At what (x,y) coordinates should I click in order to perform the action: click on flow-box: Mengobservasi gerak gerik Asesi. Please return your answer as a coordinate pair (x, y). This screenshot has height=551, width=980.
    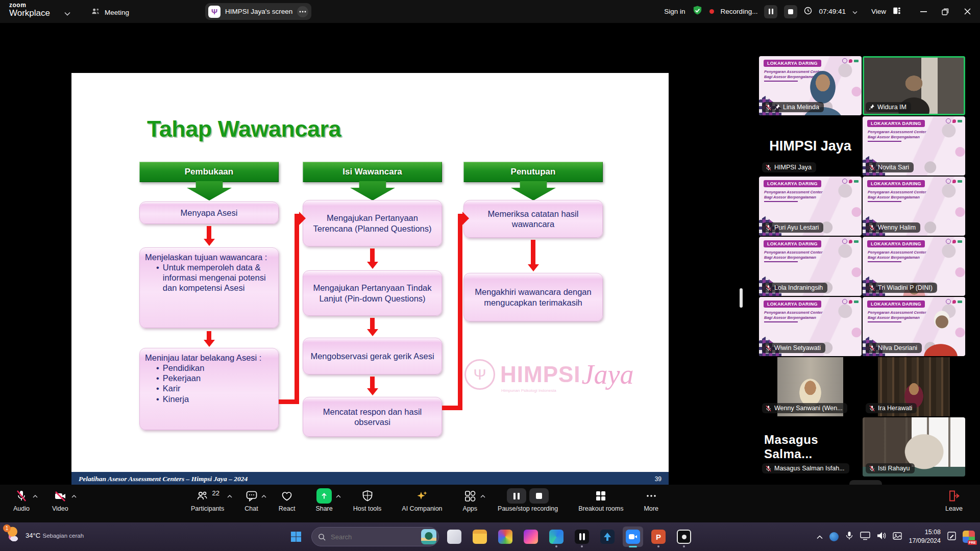
    Looking at the image, I should click on (373, 356).